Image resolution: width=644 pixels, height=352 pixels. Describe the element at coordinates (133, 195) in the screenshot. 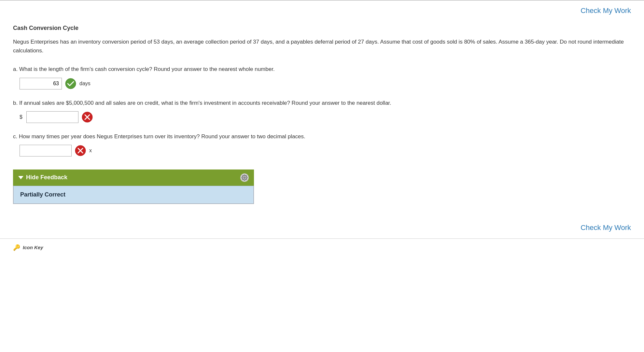

I see `partially-correct-banner: Partially Correct` at that location.